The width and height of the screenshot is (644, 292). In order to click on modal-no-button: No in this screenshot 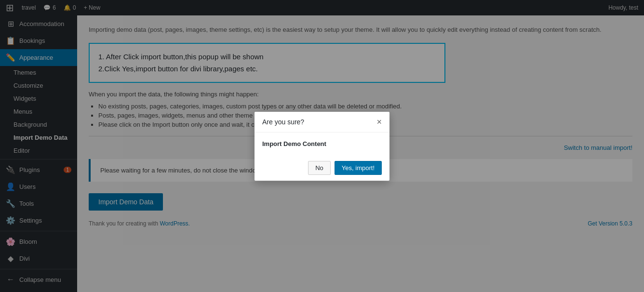, I will do `click(319, 168)`.